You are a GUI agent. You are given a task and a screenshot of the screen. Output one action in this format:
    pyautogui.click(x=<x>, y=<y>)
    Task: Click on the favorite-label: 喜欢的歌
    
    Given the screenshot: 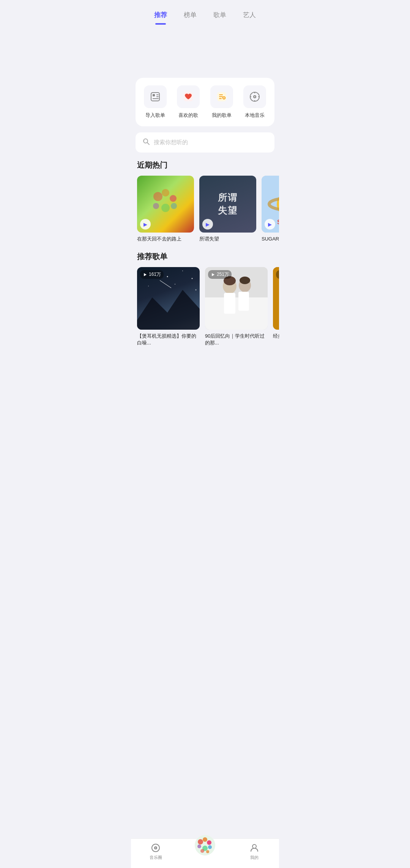 What is the action you would take?
    pyautogui.click(x=188, y=115)
    